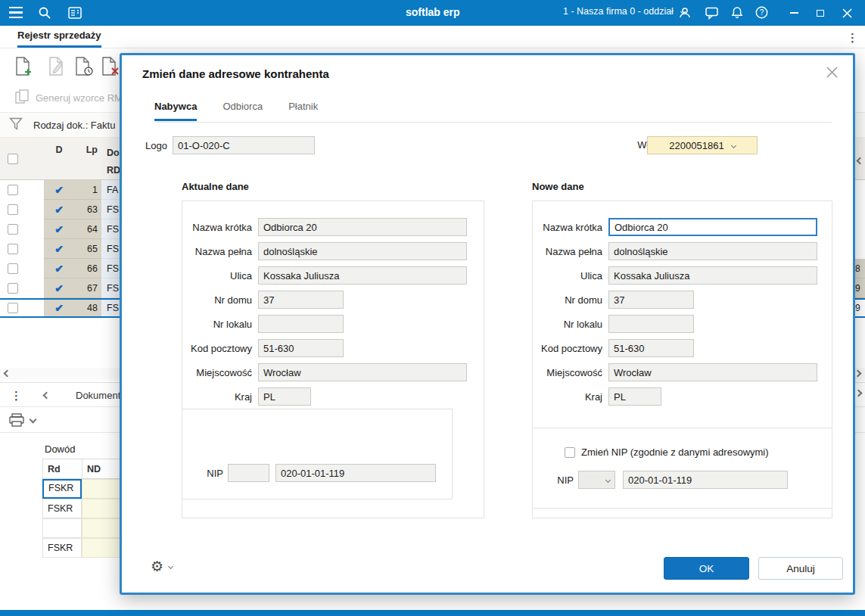 Image resolution: width=865 pixels, height=616 pixels. Describe the element at coordinates (13, 159) in the screenshot. I see `select-all-checkbox` at that location.